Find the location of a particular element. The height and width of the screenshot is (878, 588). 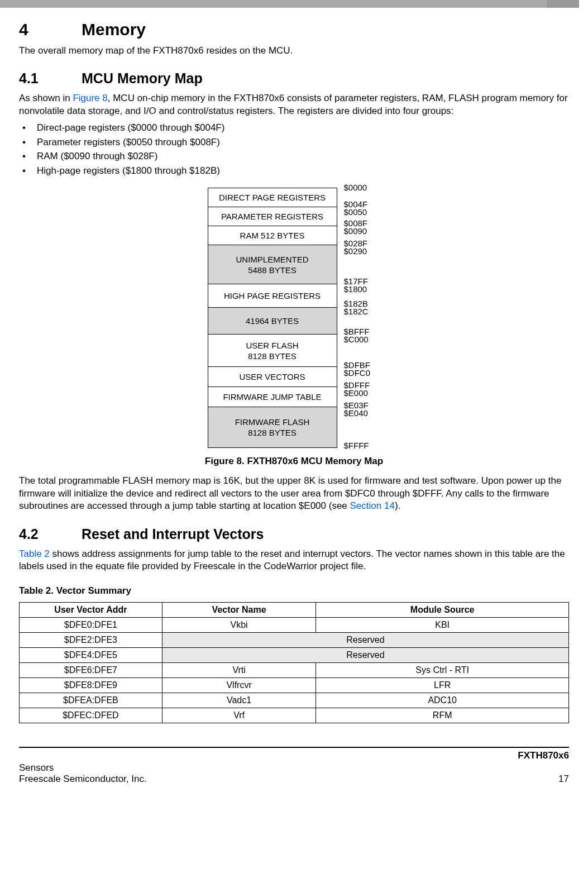

memory-block: PARAMETER REGISTERS is located at coordinates (273, 217).